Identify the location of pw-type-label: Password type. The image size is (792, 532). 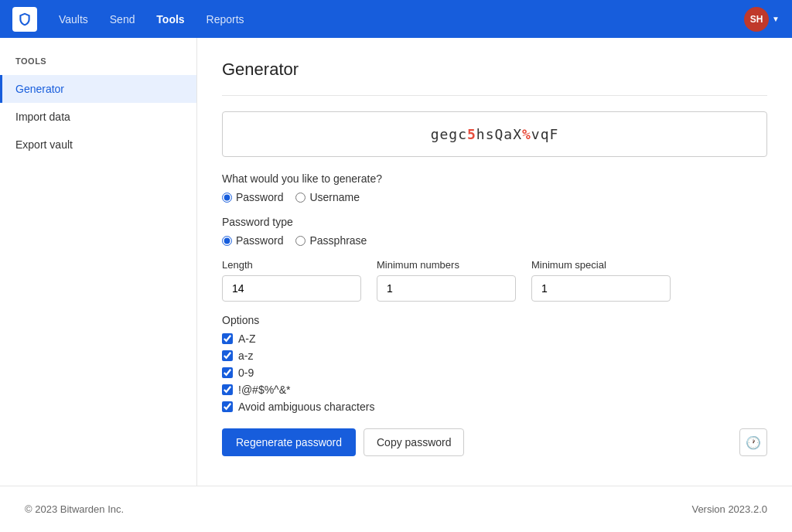
(495, 222).